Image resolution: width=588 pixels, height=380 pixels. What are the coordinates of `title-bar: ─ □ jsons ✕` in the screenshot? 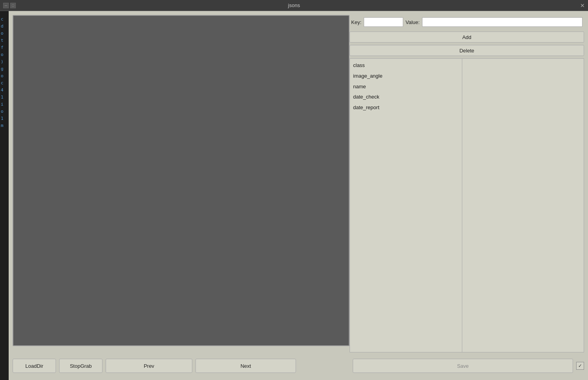 It's located at (294, 6).